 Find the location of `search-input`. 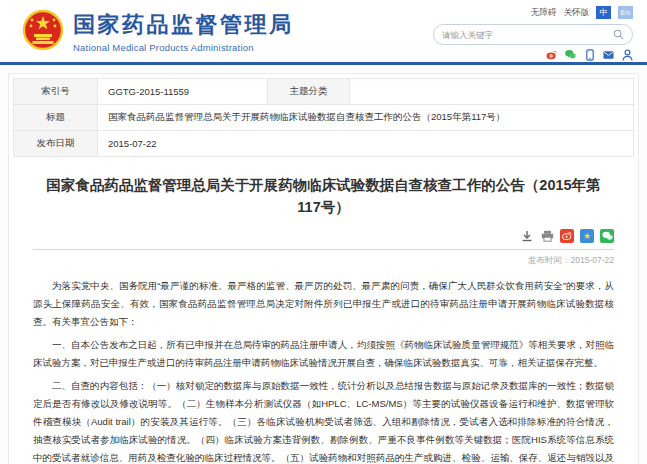

search-input is located at coordinates (528, 35).